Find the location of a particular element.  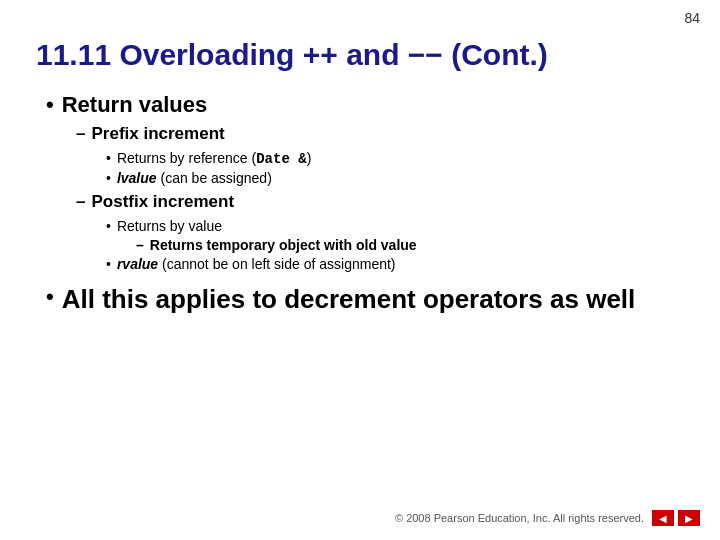

postfix-sub1: • Returns by value is located at coordinates (395, 226).